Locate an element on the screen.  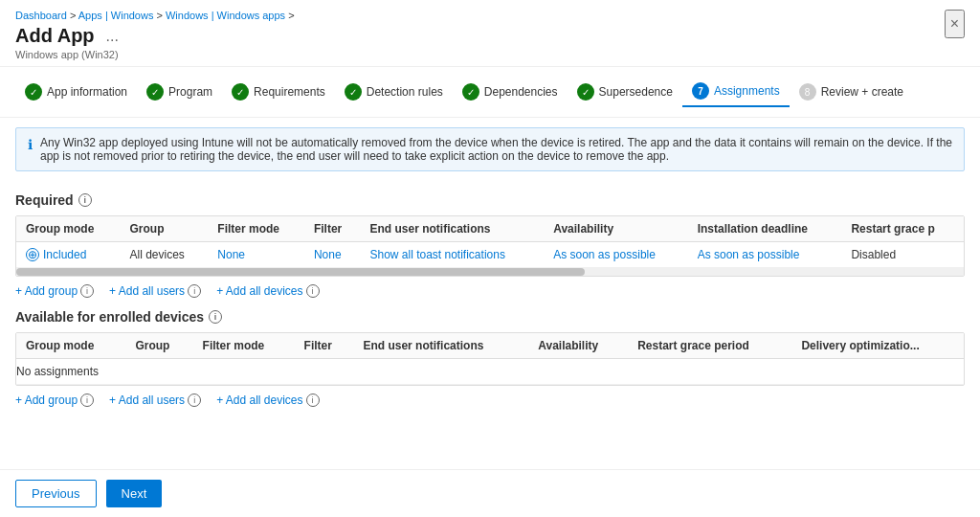
available-no-assignments-row: No assignments is located at coordinates (490, 371).